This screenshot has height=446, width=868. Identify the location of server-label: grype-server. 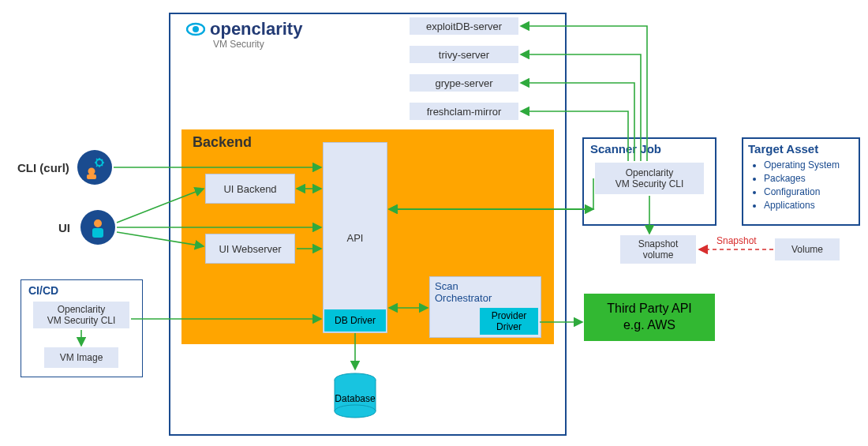
(464, 84).